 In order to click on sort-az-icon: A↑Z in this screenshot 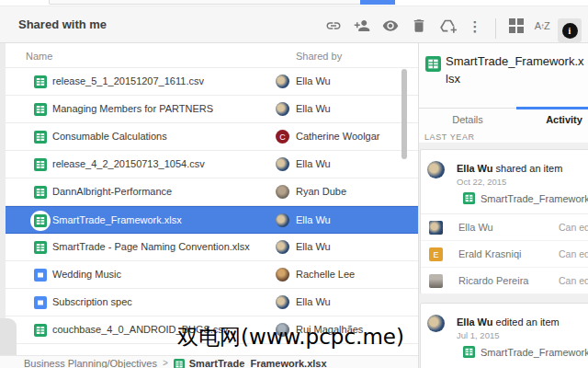, I will do `click(542, 26)`.